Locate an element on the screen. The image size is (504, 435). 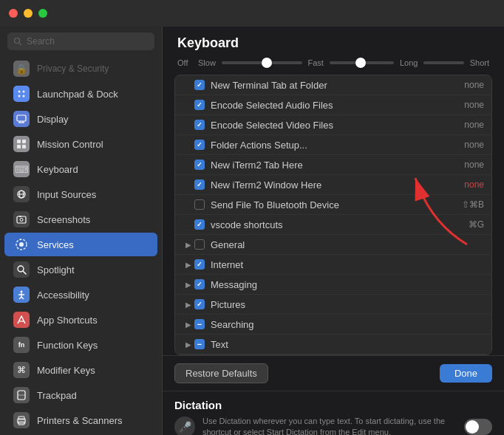
sidebar-item-printers: Printers & Scanners is located at coordinates (81, 420).